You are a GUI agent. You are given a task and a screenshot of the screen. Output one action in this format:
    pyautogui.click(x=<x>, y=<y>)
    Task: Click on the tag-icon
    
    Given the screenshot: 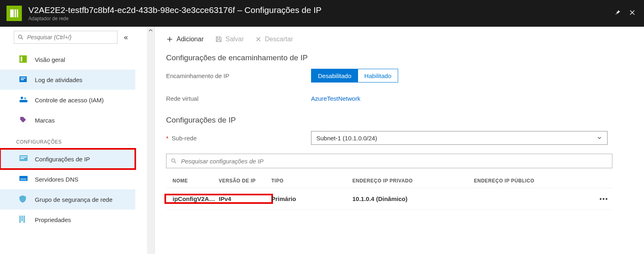 What is the action you would take?
    pyautogui.click(x=23, y=121)
    